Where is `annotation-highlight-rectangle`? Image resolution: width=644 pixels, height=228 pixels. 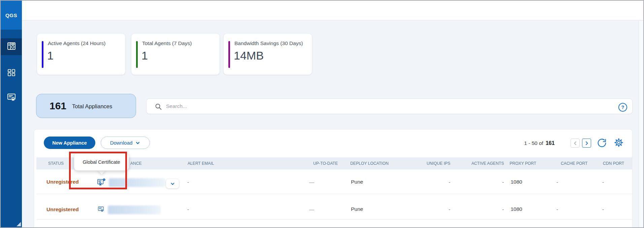
annotation-highlight-rectangle is located at coordinates (98, 170).